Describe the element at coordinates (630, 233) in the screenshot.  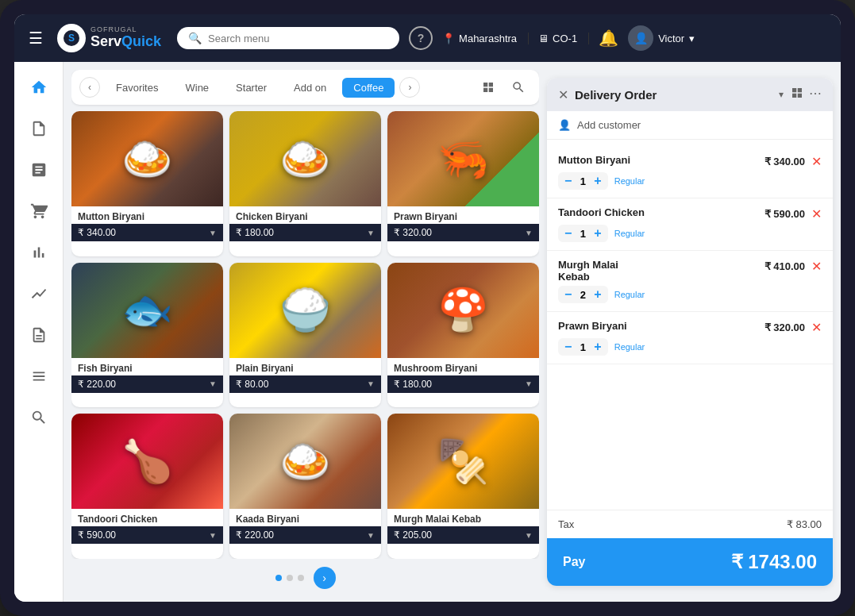
I see `item-type-tandoori: Regular` at that location.